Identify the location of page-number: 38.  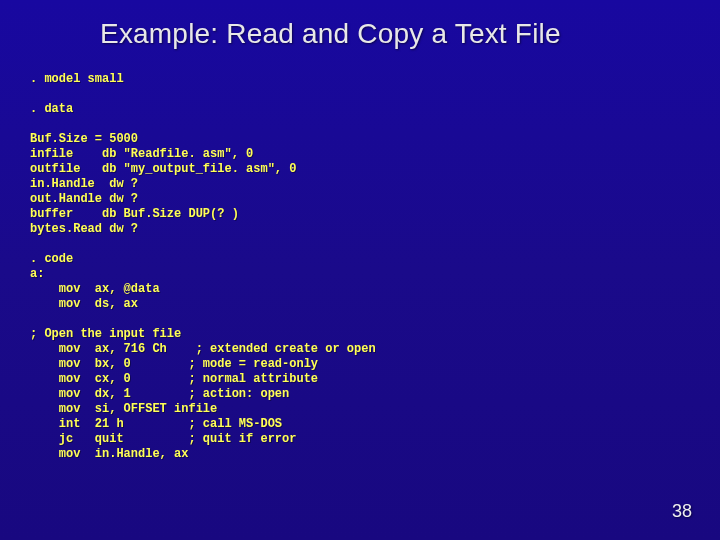
(682, 512).